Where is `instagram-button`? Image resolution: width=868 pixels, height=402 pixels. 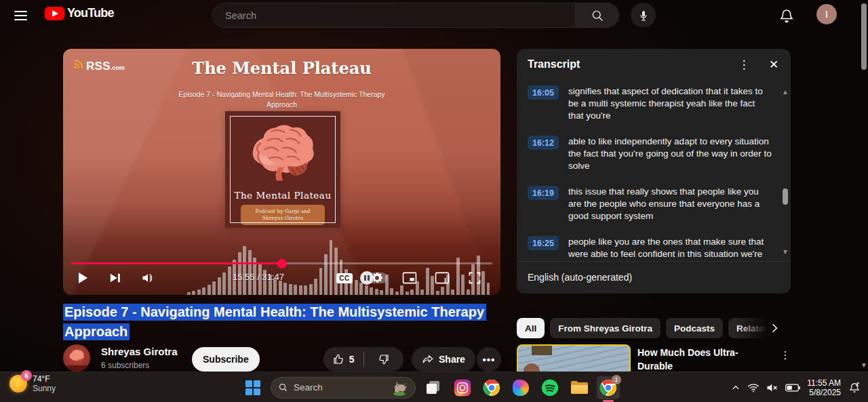
instagram-button is located at coordinates (462, 388).